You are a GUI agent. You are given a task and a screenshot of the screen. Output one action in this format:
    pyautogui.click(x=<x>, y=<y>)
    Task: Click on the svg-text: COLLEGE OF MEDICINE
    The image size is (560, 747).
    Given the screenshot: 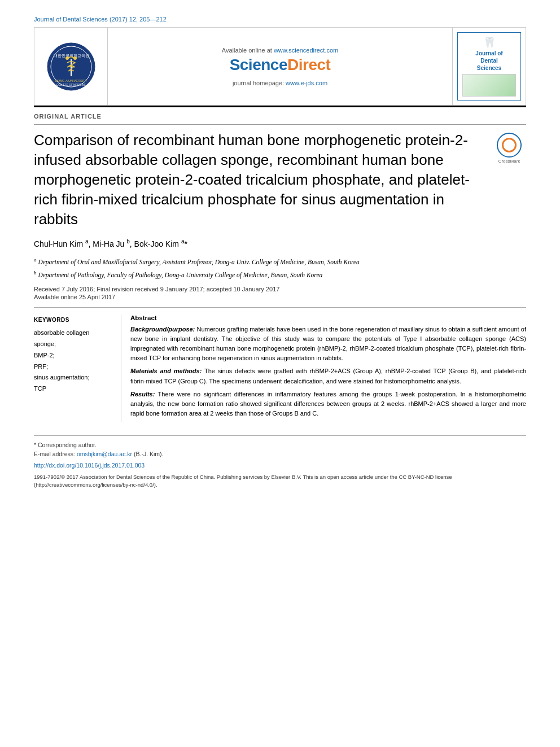 What is the action you would take?
    pyautogui.click(x=71, y=85)
    